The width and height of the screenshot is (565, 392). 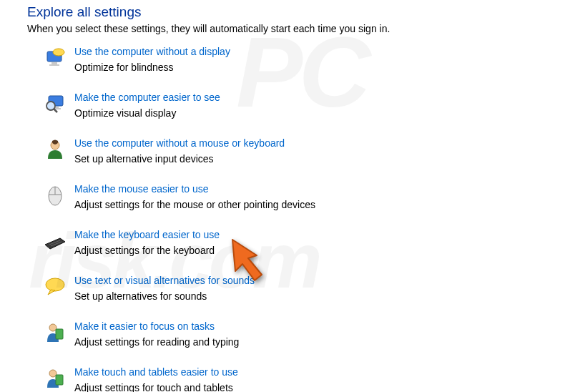 What do you see at coordinates (195, 205) in the screenshot?
I see `setting-desc: Adjust settings for the mouse or other p…` at bounding box center [195, 205].